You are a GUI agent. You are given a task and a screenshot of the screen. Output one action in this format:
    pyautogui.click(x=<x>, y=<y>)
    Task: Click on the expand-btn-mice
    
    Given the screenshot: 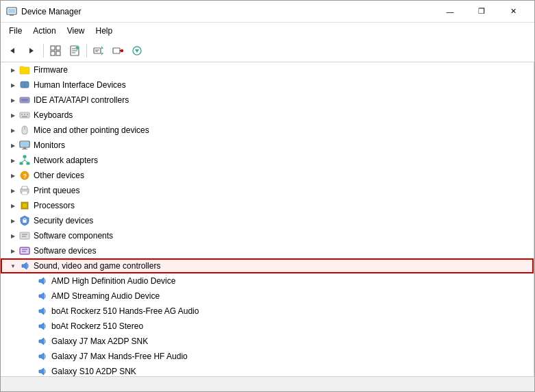 What is the action you would take?
    pyautogui.click(x=13, y=130)
    